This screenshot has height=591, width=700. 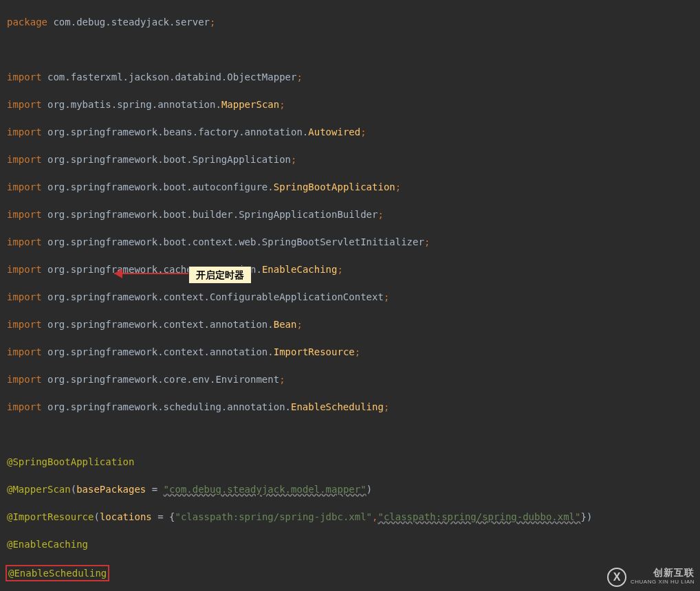 I want to click on code-line: import org.springframework.boot.autoconf…, so click(x=353, y=187).